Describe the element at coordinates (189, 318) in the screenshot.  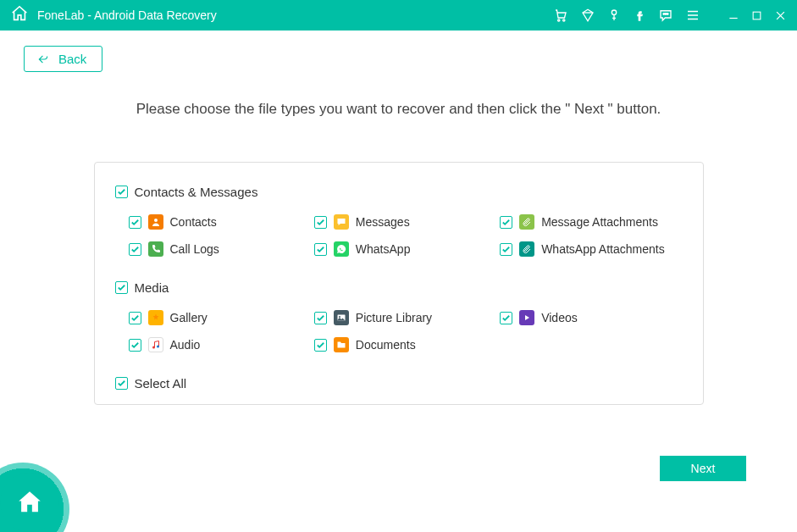
I see `filetype-label: Gallery` at that location.